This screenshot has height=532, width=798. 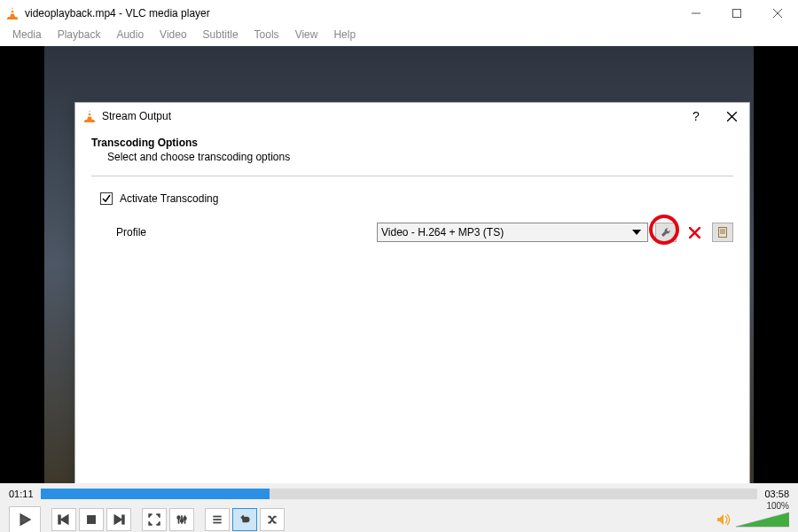 I want to click on menu-playback: Playback, so click(x=80, y=36).